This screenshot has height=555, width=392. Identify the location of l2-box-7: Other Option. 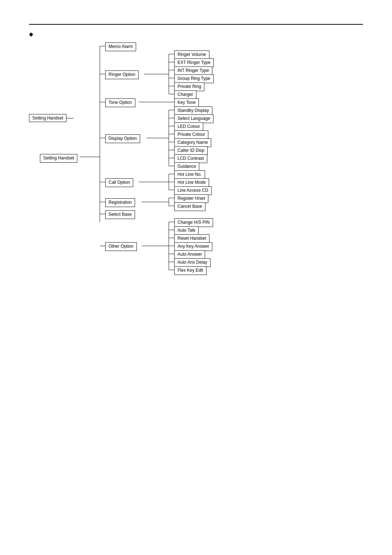
(121, 247).